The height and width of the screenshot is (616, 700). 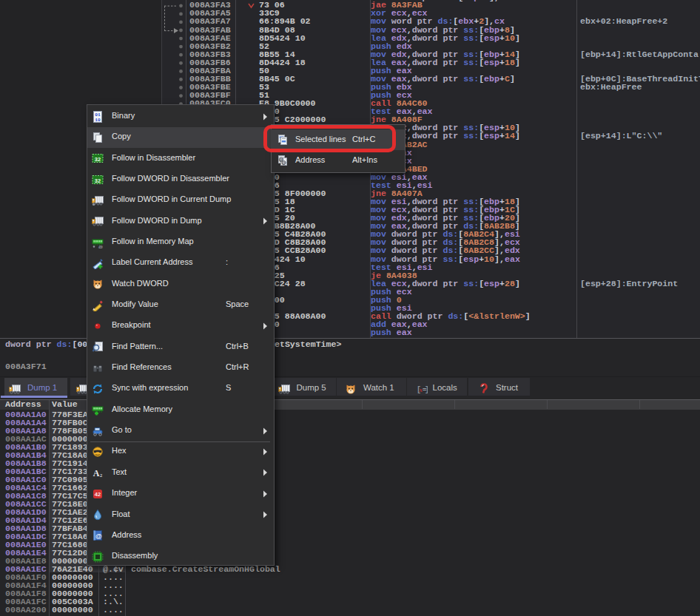 I want to click on svg-text: 42, so click(x=98, y=494).